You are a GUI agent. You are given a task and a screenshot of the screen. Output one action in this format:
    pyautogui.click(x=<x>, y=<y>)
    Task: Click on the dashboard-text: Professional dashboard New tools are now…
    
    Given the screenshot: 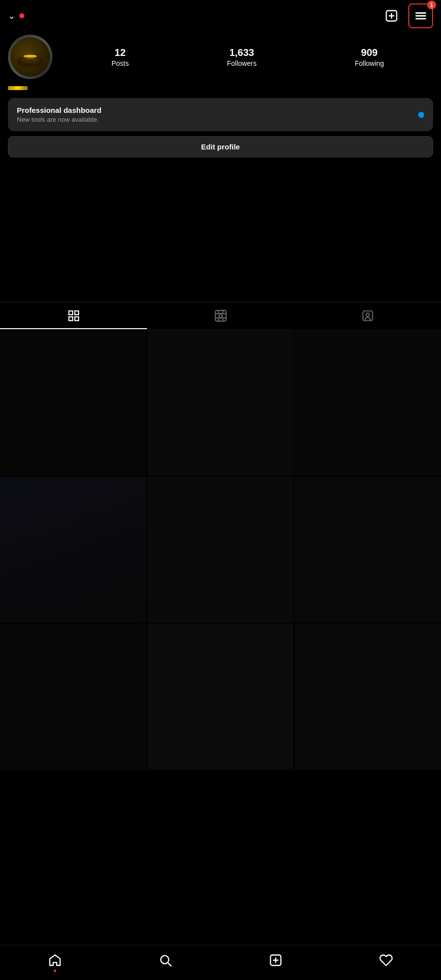 What is the action you would take?
    pyautogui.click(x=59, y=115)
    